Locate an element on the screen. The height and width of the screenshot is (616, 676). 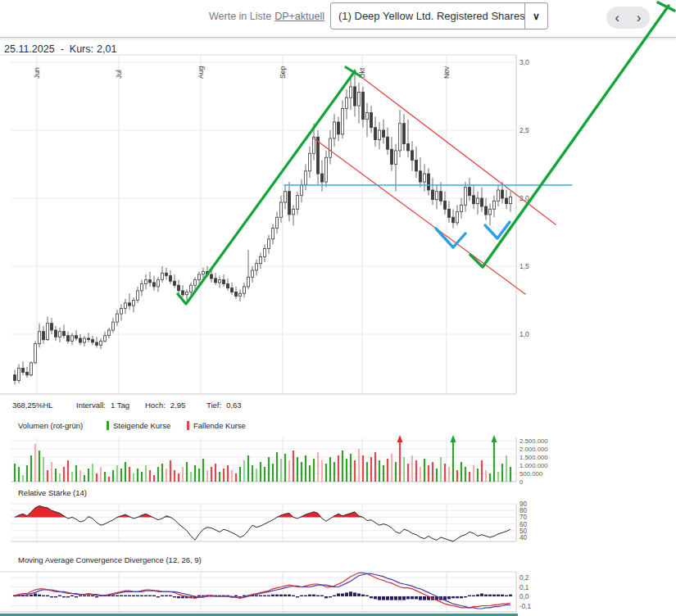
svg-text: 1.500.000 is located at coordinates (534, 457).